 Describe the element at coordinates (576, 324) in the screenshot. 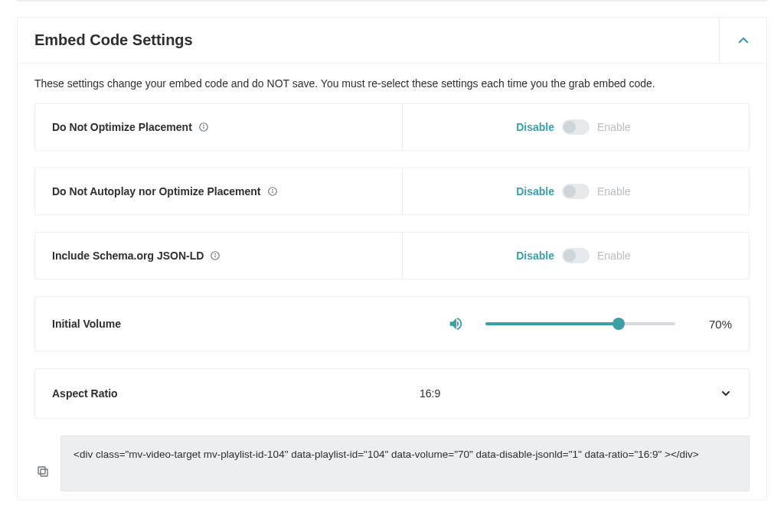

I see `volume-control-group: 70%` at that location.